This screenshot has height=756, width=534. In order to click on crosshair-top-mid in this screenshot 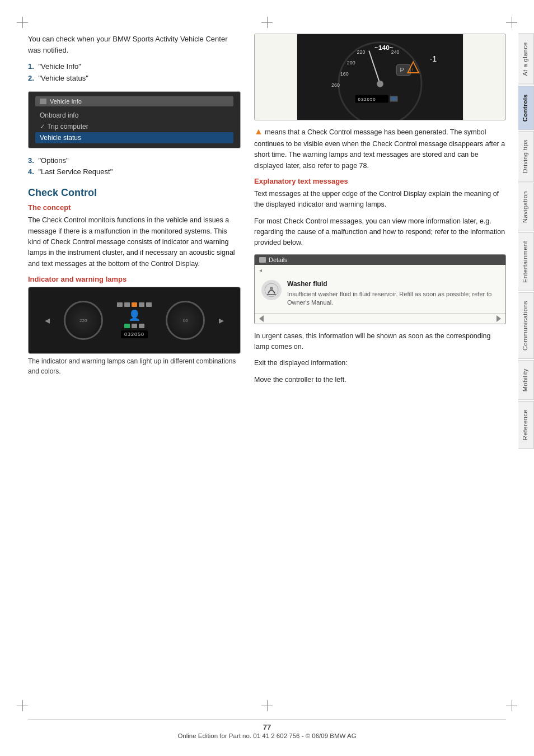, I will do `click(267, 22)`.